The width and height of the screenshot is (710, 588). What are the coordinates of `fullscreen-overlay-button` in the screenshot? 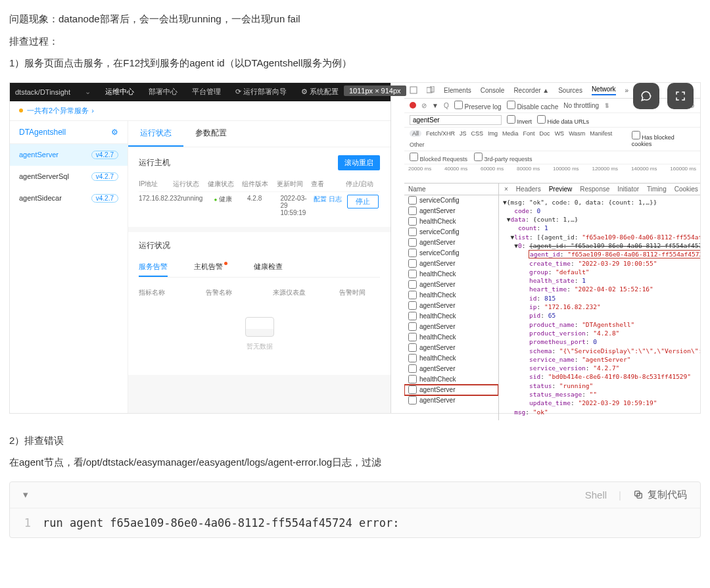 It's located at (680, 96).